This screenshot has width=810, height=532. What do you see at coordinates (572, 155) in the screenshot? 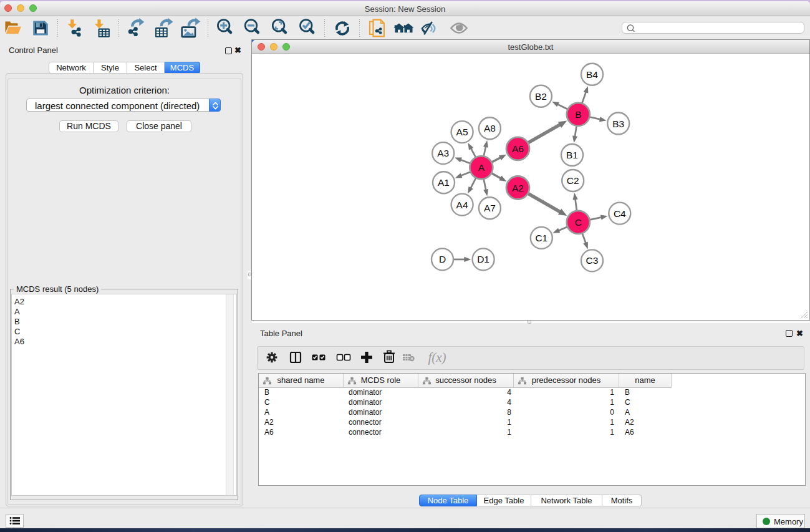
I see `svg-text: B1` at bounding box center [572, 155].